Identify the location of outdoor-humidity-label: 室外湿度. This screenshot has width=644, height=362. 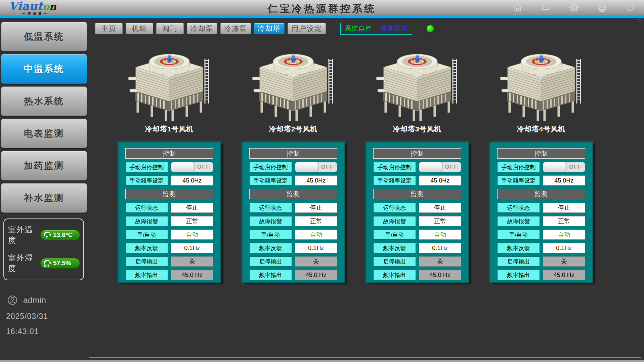
(22, 263).